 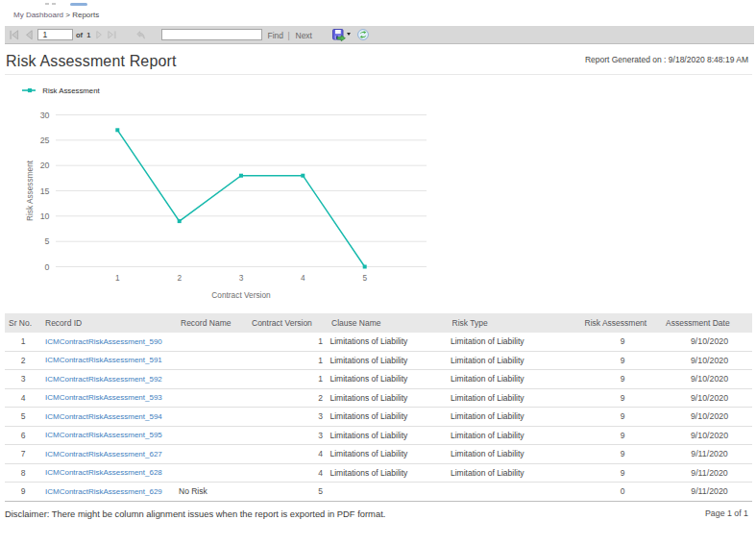 What do you see at coordinates (45, 216) in the screenshot?
I see `svg-text: 10` at bounding box center [45, 216].